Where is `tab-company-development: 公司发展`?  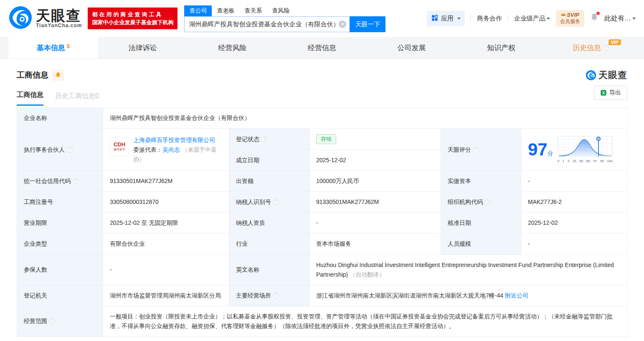
tab-company-development: 公司发展 is located at coordinates (412, 48).